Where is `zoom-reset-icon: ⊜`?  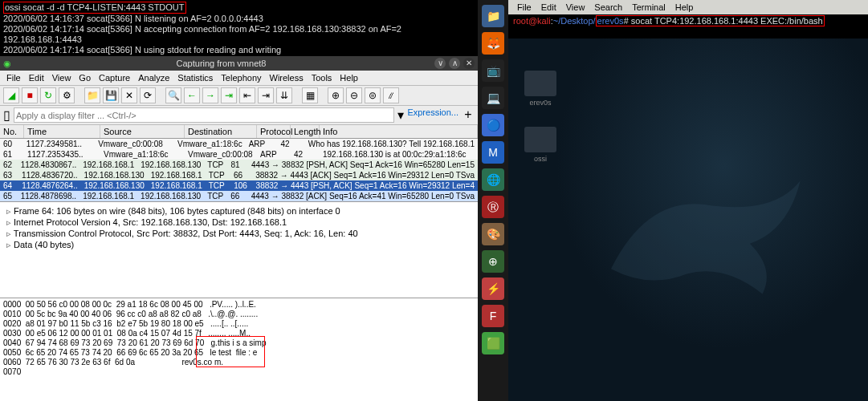
zoom-reset-icon: ⊜ is located at coordinates (373, 95).